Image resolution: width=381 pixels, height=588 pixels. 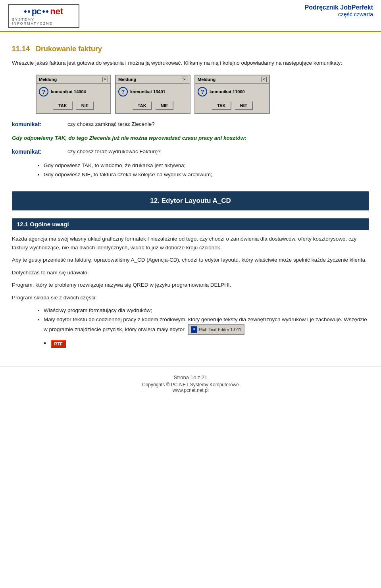 What do you see at coordinates (190, 298) in the screenshot?
I see `section12-para5: Program składa sie z dwóch części:` at bounding box center [190, 298].